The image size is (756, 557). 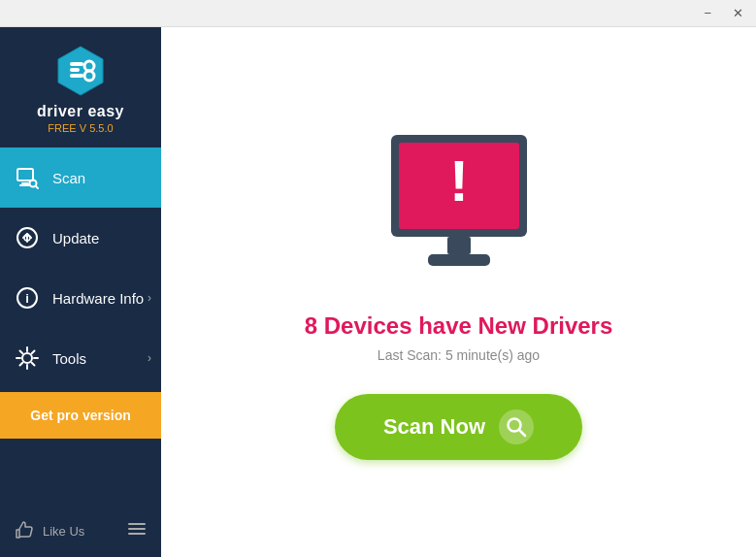 What do you see at coordinates (81, 533) in the screenshot?
I see `sidebar-bottom: Like Us` at bounding box center [81, 533].